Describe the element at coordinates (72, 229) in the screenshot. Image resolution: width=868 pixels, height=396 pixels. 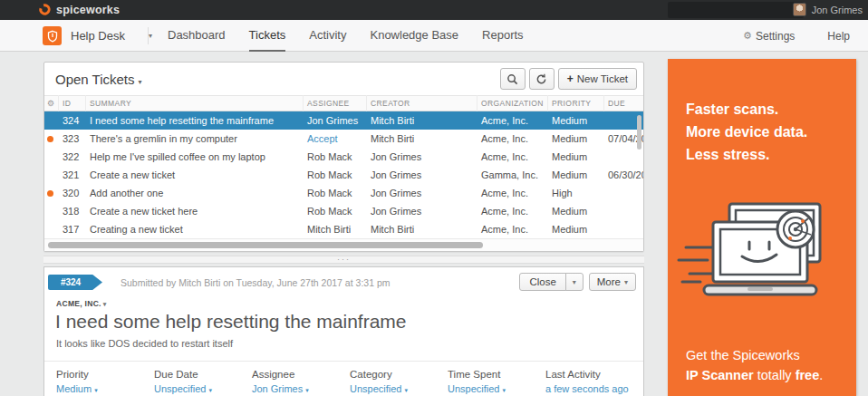
I see `ticket-id: 317` at that location.